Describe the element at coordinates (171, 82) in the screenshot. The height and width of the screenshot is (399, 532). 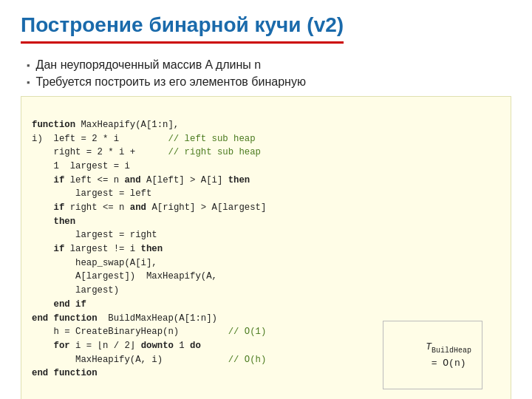
I see `bullet-text-2: Требуется построить из его элементов бин…` at that location.